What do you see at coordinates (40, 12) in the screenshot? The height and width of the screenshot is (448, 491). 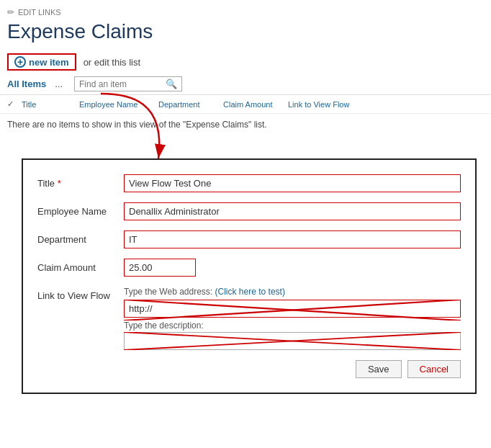 I see `edit-links-label: EDIT LINKS` at bounding box center [40, 12].